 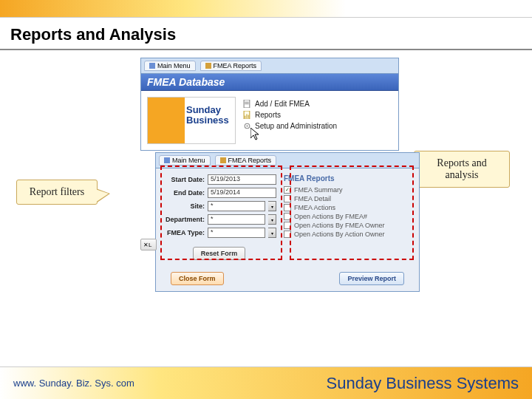 I want to click on nav-label: Reports, so click(x=267, y=115).